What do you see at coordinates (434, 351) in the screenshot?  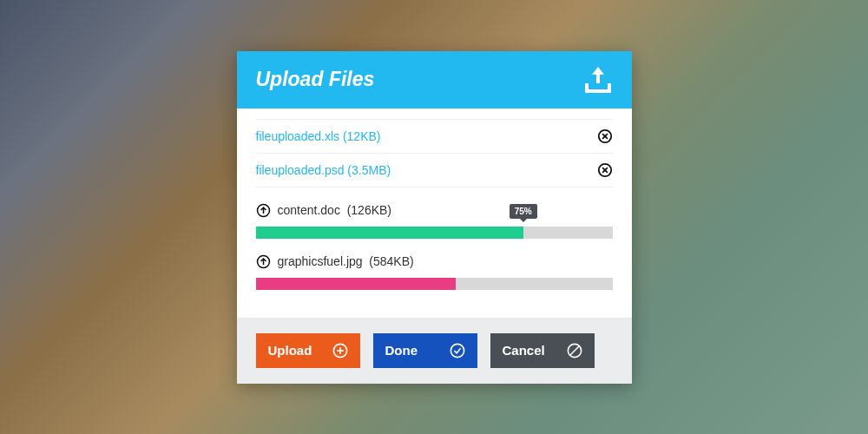 I see `modal-footer: Upload Done Cancel` at bounding box center [434, 351].